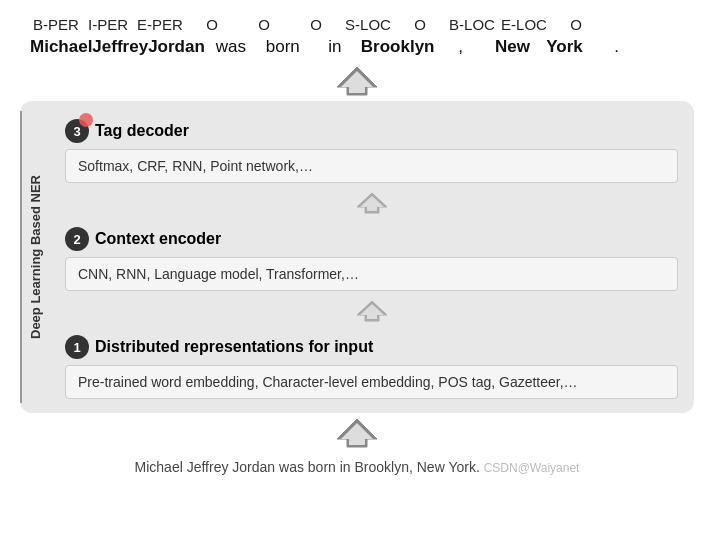  Describe the element at coordinates (372, 311) in the screenshot. I see `arrow-2-1-icon` at that location.